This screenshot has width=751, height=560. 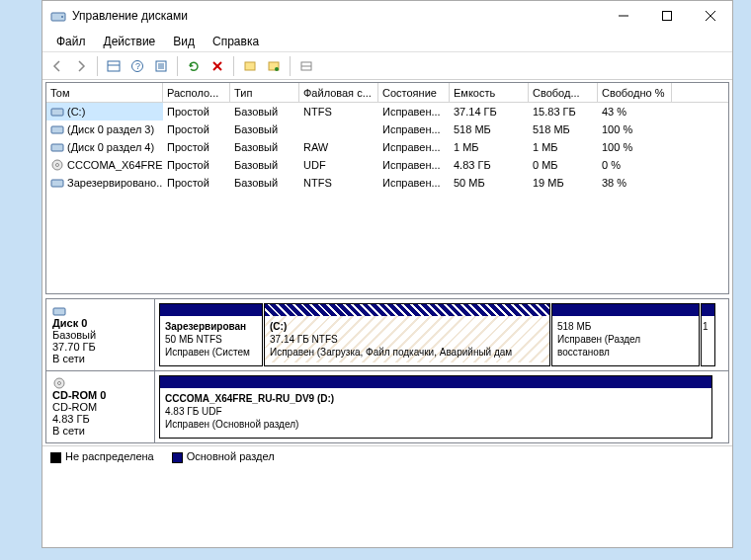 I want to click on col-pct: Свободно %, so click(x=634, y=93).